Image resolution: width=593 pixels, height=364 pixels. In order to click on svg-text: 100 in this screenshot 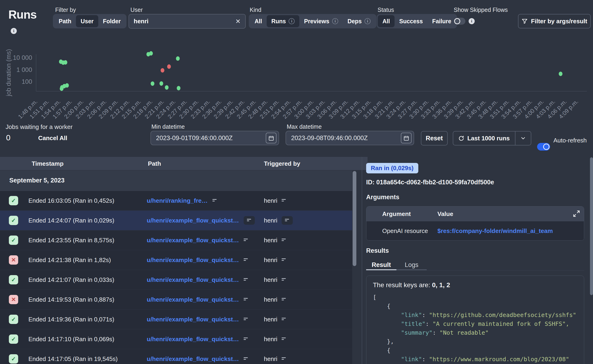, I will do `click(27, 82)`.